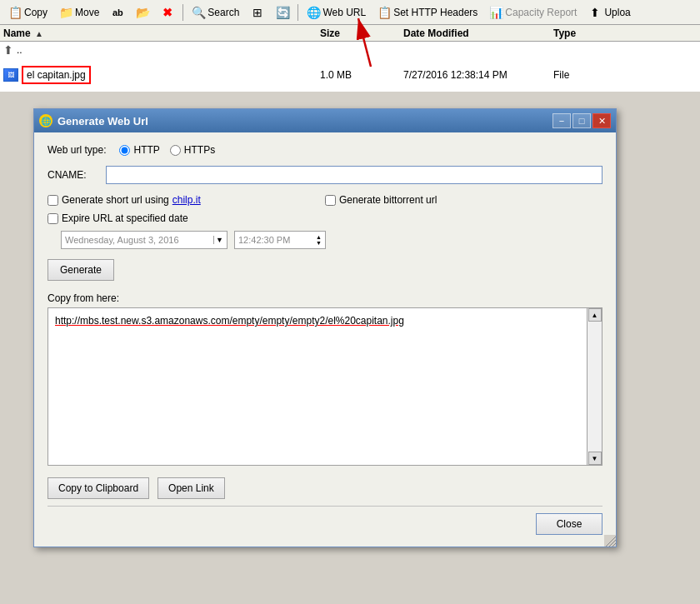  Describe the element at coordinates (175, 150) in the screenshot. I see `https-radio-input` at that location.